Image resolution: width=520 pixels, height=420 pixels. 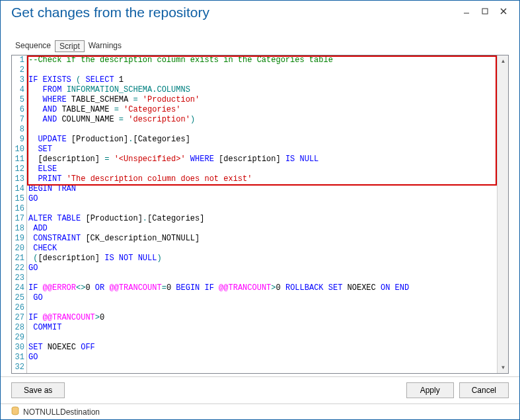 What do you see at coordinates (262, 90) in the screenshot?
I see `code-line: FROM INFORMATION_SCHEMA.COLUMNS` at bounding box center [262, 90].